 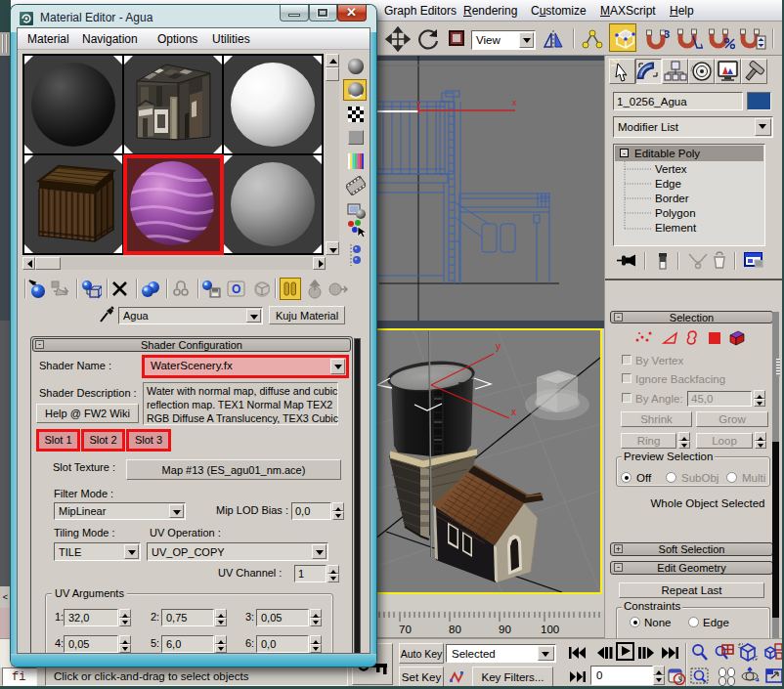 What do you see at coordinates (667, 34) in the screenshot?
I see `svg-text: 3` at bounding box center [667, 34].